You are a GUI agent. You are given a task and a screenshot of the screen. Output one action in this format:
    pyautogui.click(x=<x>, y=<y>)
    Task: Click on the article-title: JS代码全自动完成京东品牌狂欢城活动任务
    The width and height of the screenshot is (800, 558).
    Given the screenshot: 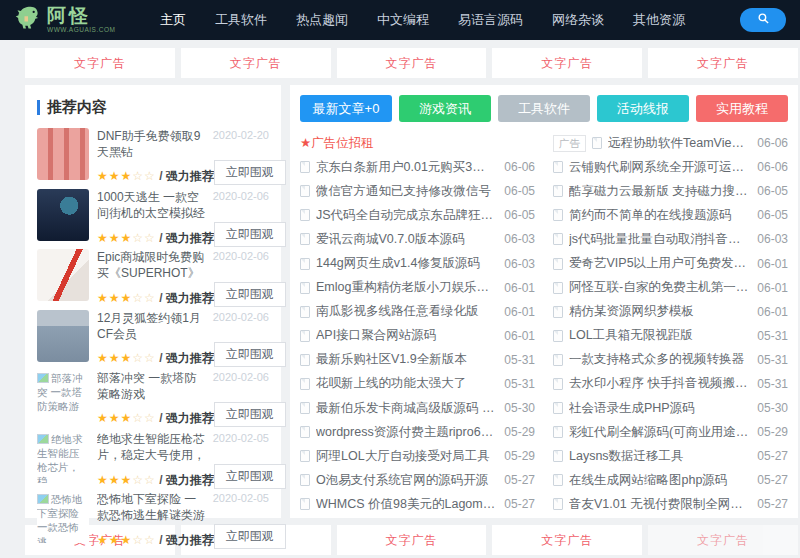 What is the action you would take?
    pyautogui.click(x=406, y=216)
    